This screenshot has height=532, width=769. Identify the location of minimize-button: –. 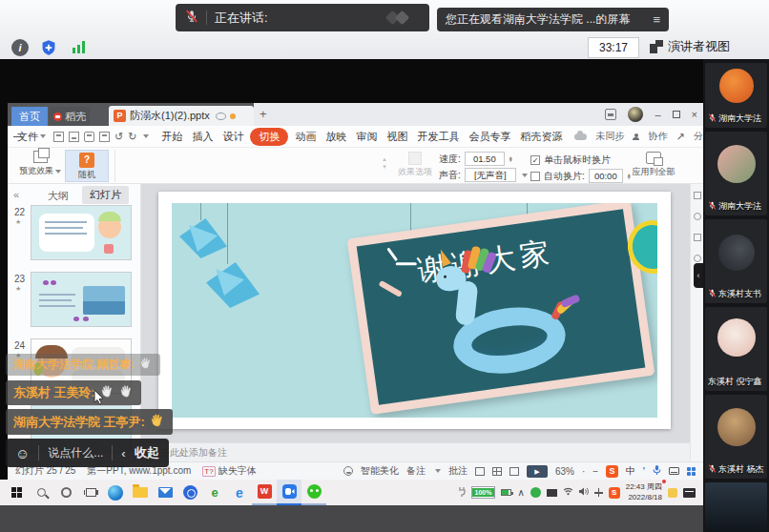
(657, 114).